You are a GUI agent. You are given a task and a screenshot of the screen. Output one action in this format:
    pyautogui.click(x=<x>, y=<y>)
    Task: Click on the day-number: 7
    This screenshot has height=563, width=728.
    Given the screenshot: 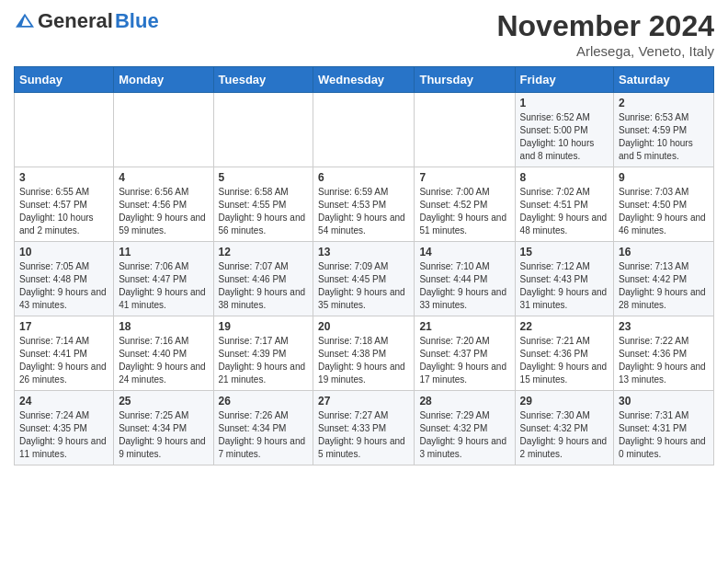 What is the action you would take?
    pyautogui.click(x=464, y=178)
    